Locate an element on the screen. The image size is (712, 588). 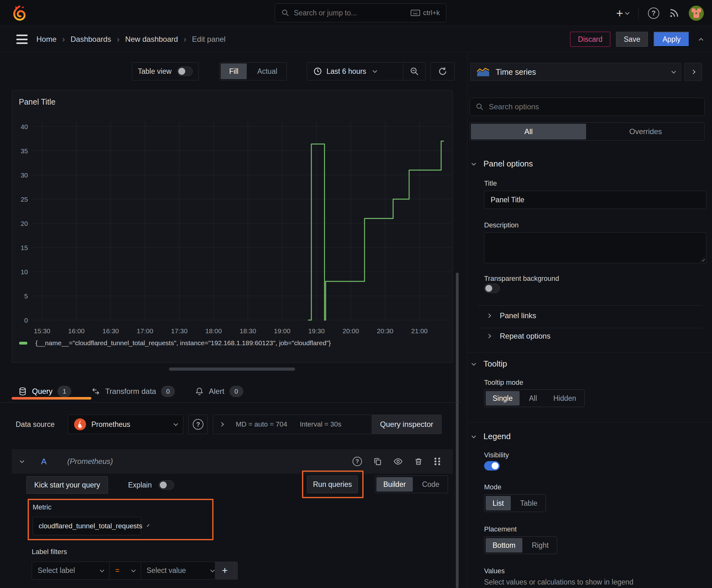
main-scrollbar is located at coordinates (457, 430).